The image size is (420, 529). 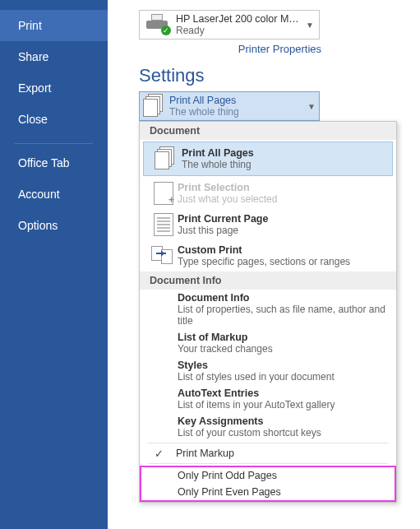 I want to click on printer-status: Ready, so click(x=241, y=30).